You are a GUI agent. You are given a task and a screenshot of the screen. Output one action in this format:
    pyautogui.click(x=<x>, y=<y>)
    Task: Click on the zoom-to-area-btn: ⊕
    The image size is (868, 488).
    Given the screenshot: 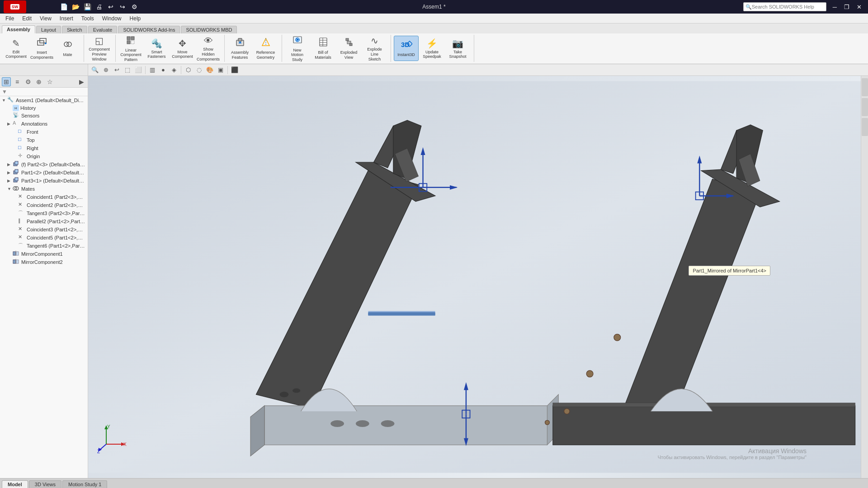 What is the action you would take?
    pyautogui.click(x=106, y=70)
    